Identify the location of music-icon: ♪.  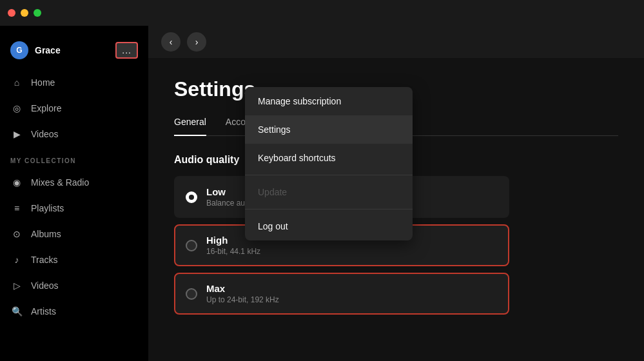
(17, 260).